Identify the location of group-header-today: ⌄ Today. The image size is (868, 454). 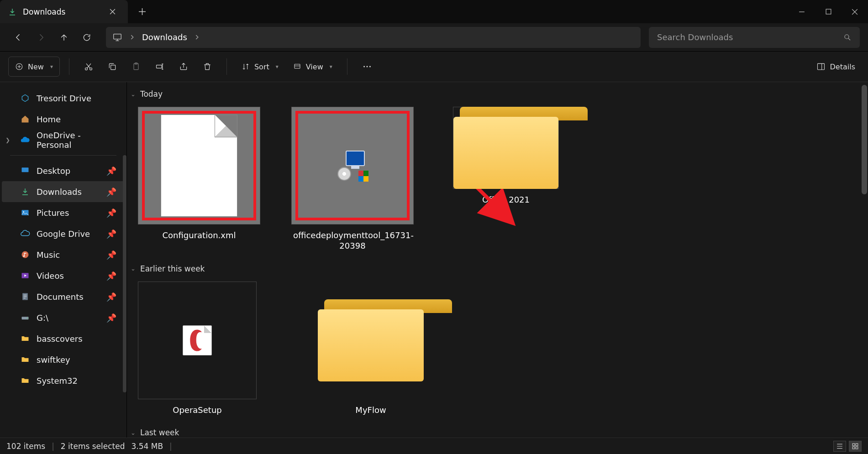
(493, 94).